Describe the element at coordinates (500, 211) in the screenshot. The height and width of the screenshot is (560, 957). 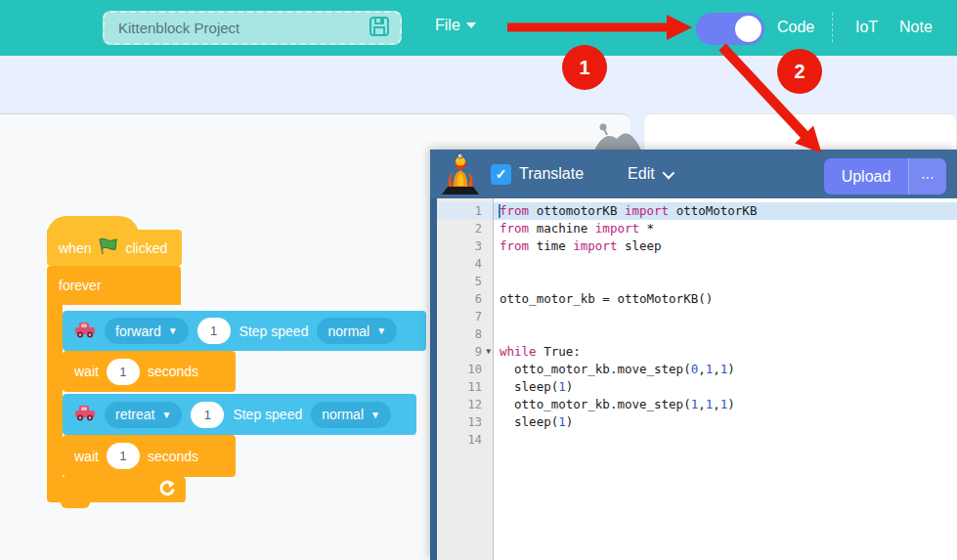
I see `text-caret` at that location.